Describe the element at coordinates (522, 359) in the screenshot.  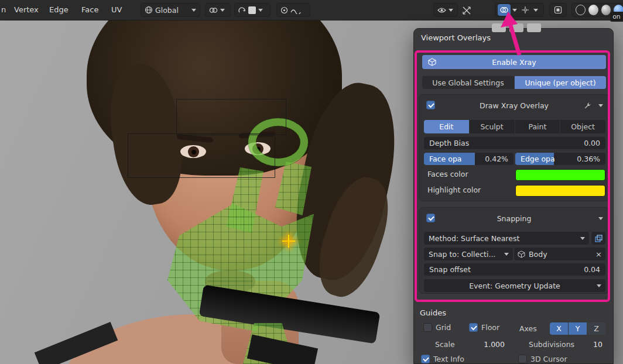
I see `cursor-checkbox` at that location.